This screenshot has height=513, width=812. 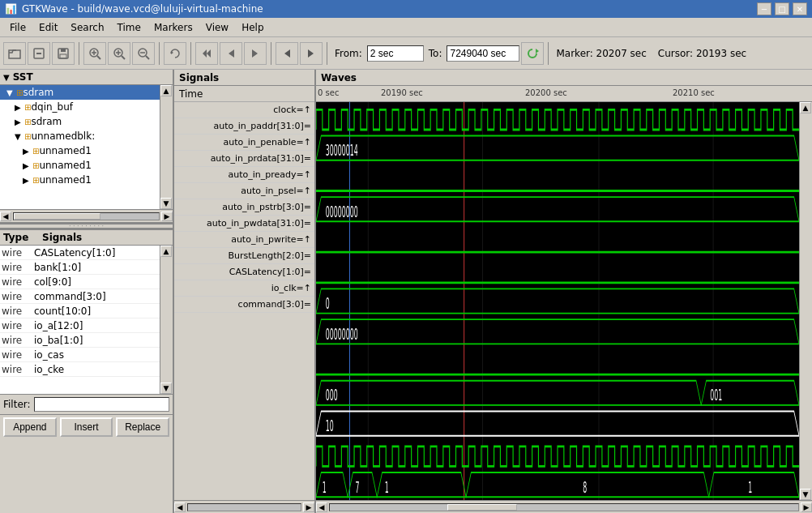 What do you see at coordinates (167, 147) in the screenshot?
I see `sst-scroll-thumb` at bounding box center [167, 147].